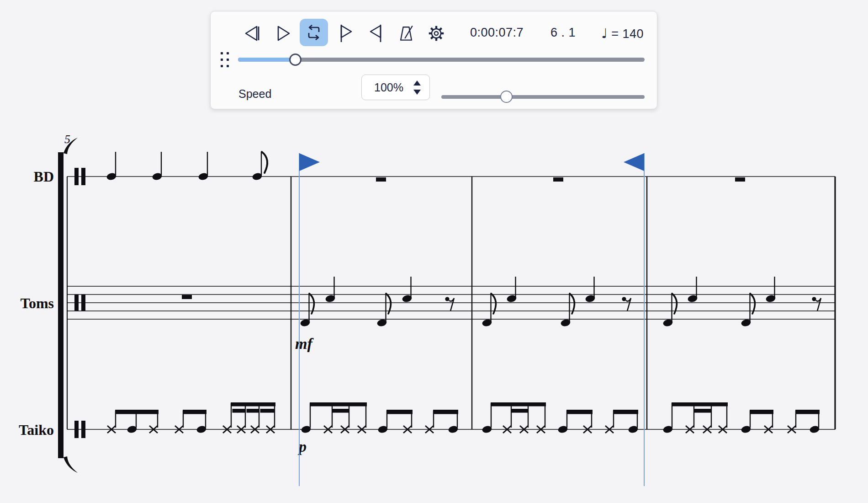 This screenshot has width=868, height=503. I want to click on measure-number: 5, so click(68, 139).